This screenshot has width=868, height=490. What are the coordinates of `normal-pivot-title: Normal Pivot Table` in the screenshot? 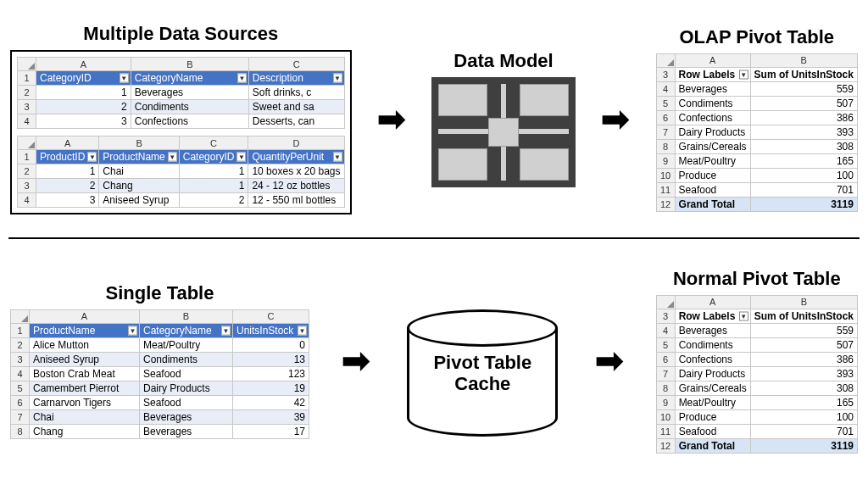 It's located at (757, 279).